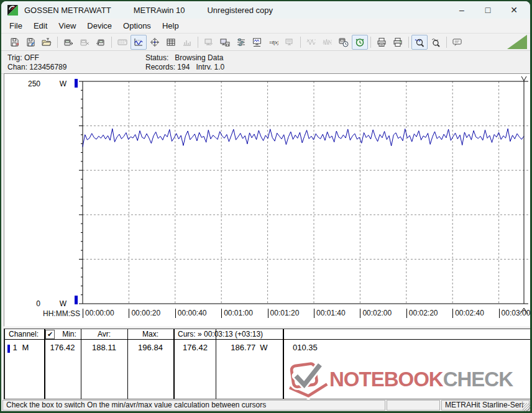 This screenshot has height=413, width=532. What do you see at coordinates (488, 10) in the screenshot?
I see `maximize-icon: □` at bounding box center [488, 10].